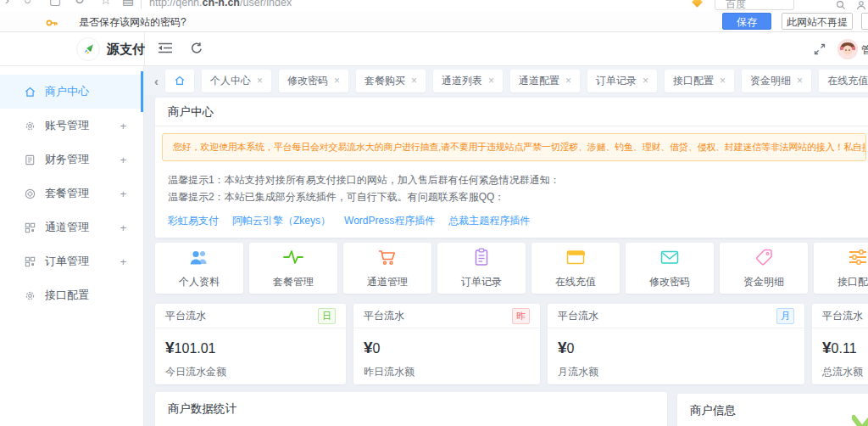 This screenshot has width=868, height=426. I want to click on quick-card-profile: 个人资料, so click(199, 268).